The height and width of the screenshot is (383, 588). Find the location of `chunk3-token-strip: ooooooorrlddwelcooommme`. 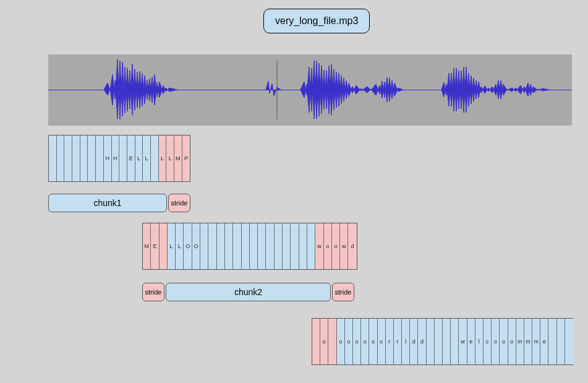

chunk3-token-strip: ooooooorrlddwelcooommme is located at coordinates (443, 342).